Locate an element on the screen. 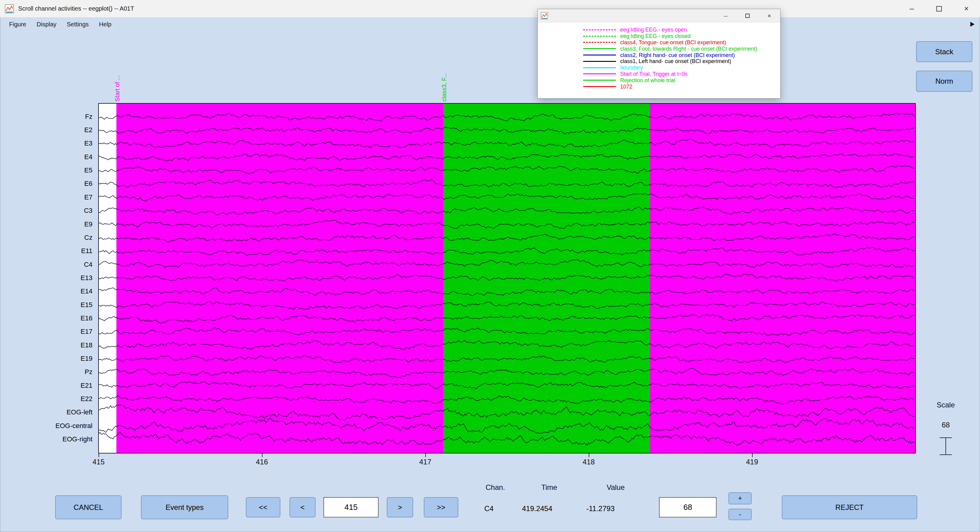 Image resolution: width=980 pixels, height=532 pixels. step-forward-button: > is located at coordinates (400, 507).